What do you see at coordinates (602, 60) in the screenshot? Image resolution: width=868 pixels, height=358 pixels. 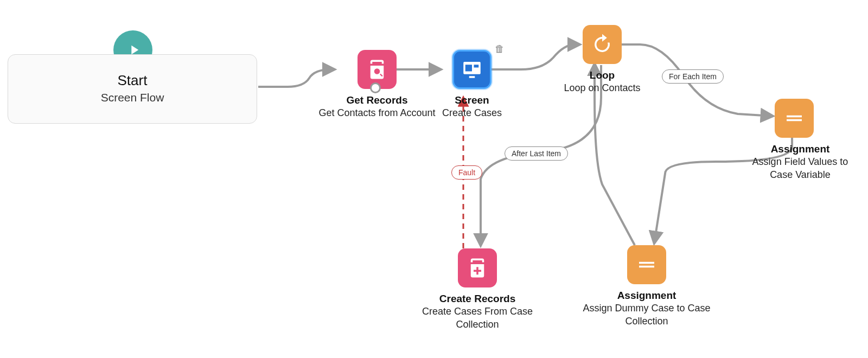 I see `loop-node: Loop Loop on Contacts` at bounding box center [602, 60].